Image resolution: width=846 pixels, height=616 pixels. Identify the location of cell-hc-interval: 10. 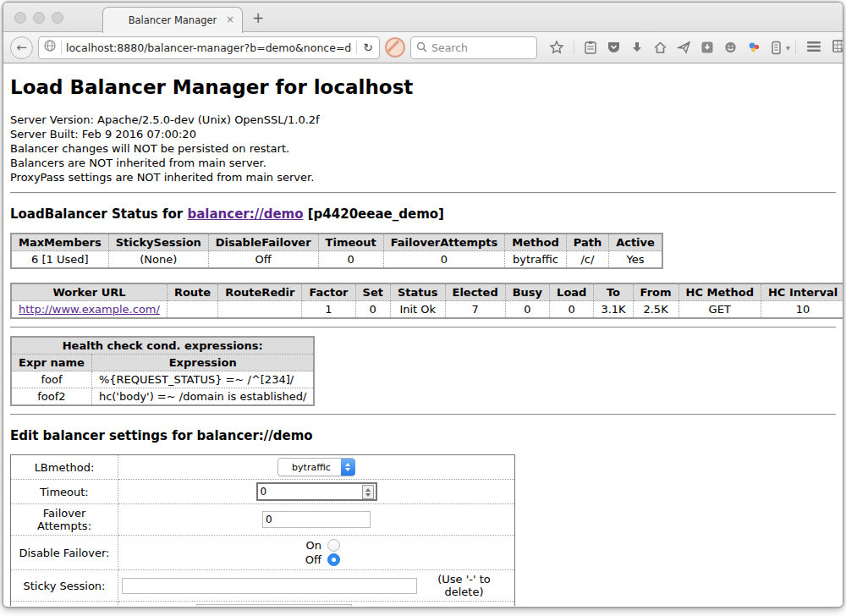
(802, 310).